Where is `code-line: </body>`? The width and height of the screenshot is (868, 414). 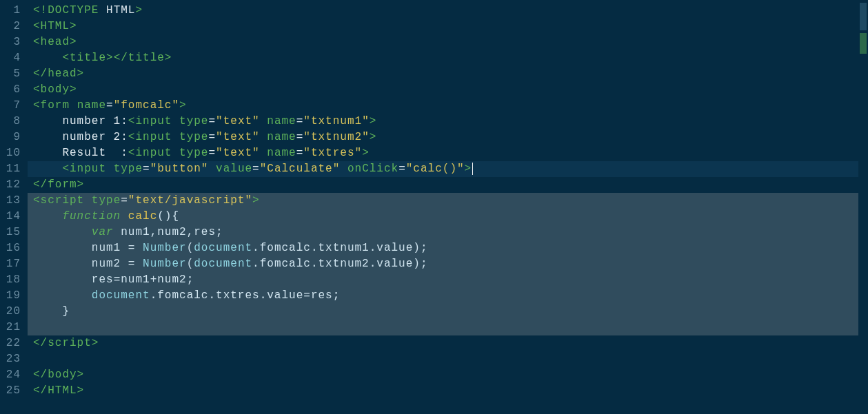 code-line: </body> is located at coordinates (443, 375).